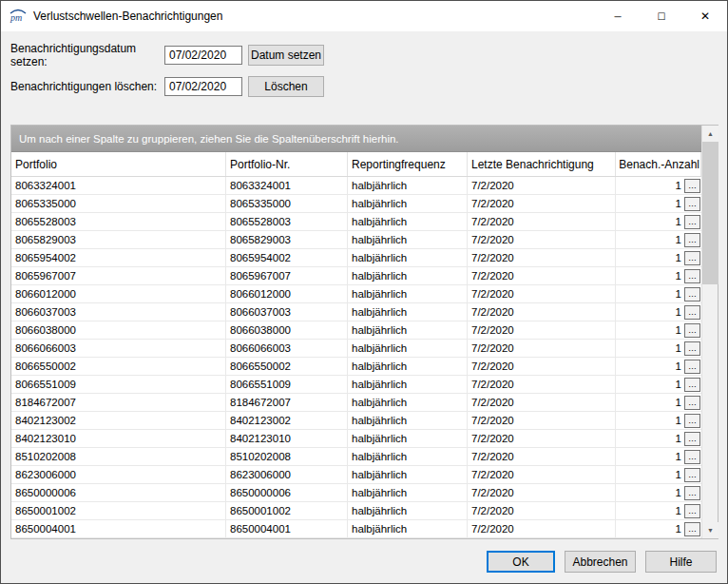 The image size is (728, 584). Describe the element at coordinates (711, 531) in the screenshot. I see `scroll-down-icon: ▼` at that location.